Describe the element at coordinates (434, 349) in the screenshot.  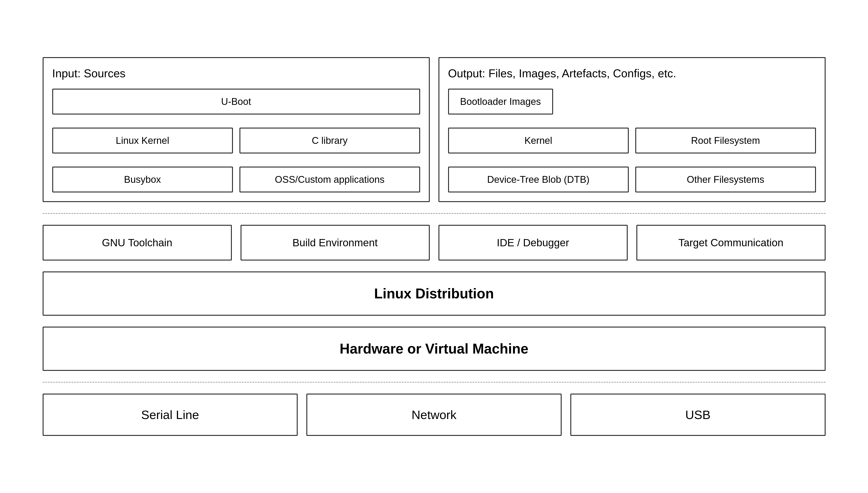
I see `hardware-box: Hardware or Virtual Machine` at that location.